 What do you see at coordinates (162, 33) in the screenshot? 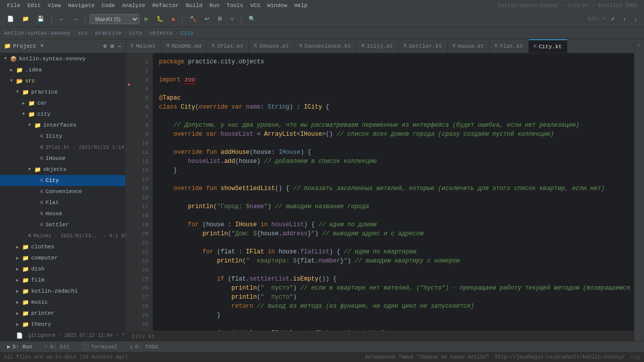
I see `crumb-objects: objects` at bounding box center [162, 33].